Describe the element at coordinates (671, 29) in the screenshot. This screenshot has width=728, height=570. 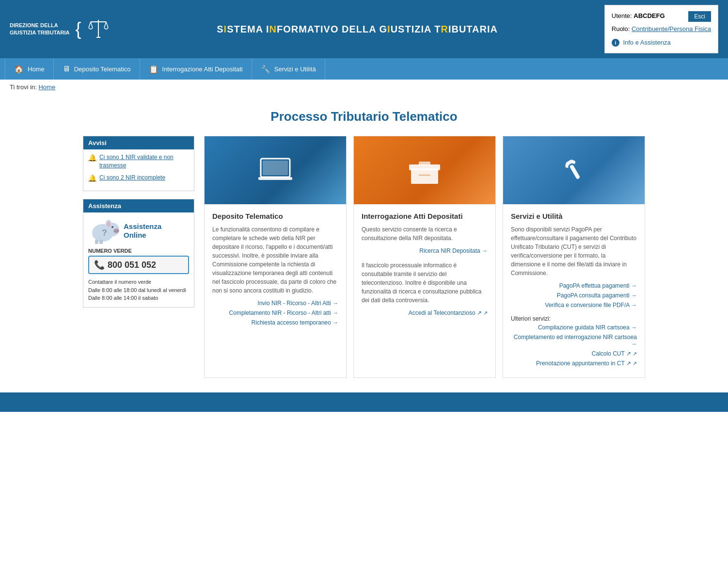
I see `role-link: Contribuente/Persona Fisica` at that location.